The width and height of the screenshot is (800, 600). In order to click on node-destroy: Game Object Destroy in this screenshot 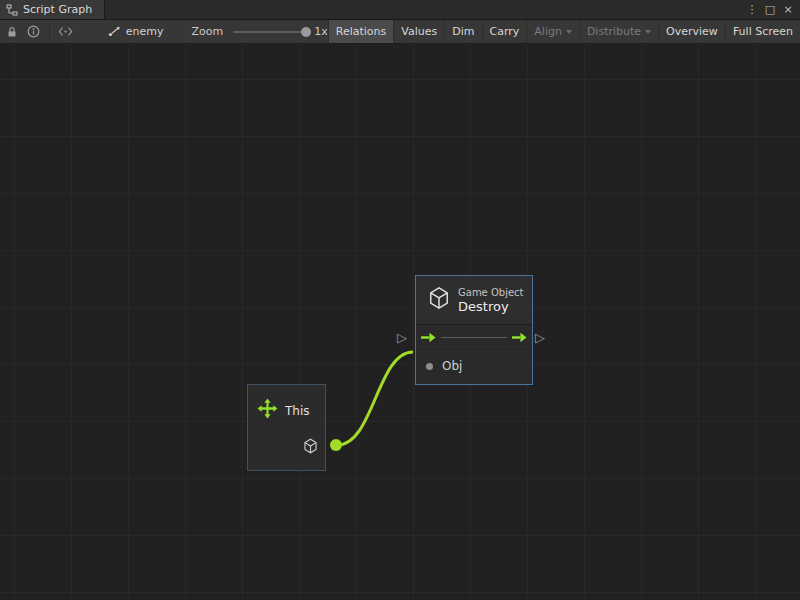, I will do `click(474, 330)`.